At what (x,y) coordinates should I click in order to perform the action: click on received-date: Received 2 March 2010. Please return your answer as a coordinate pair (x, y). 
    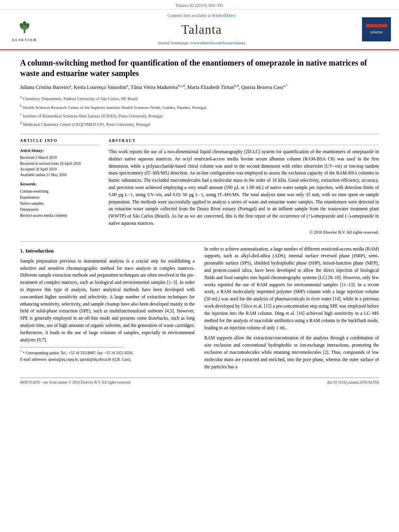
    Looking at the image, I should click on (60, 158).